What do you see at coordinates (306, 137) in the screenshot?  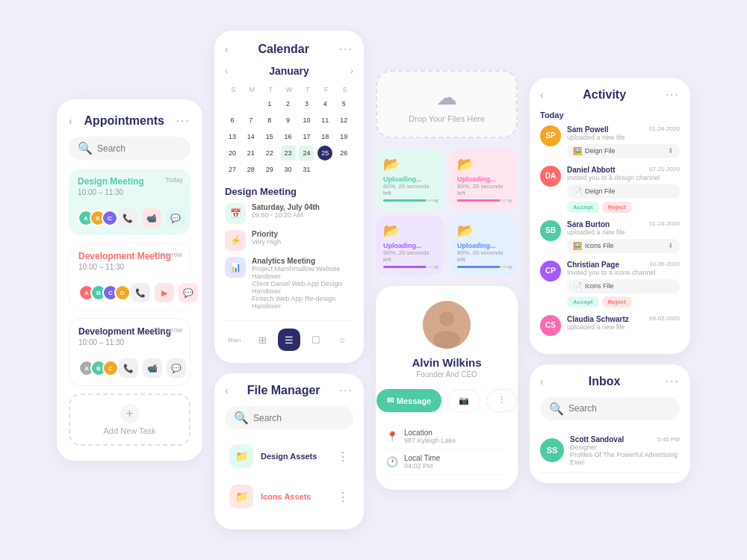 I see `cal-day: 17` at bounding box center [306, 137].